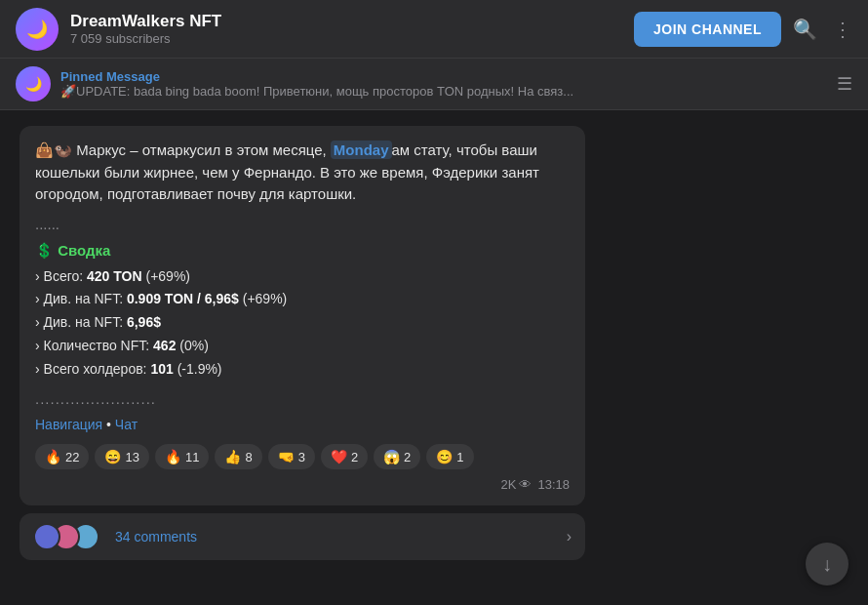  I want to click on reaction-count: 8, so click(248, 457).